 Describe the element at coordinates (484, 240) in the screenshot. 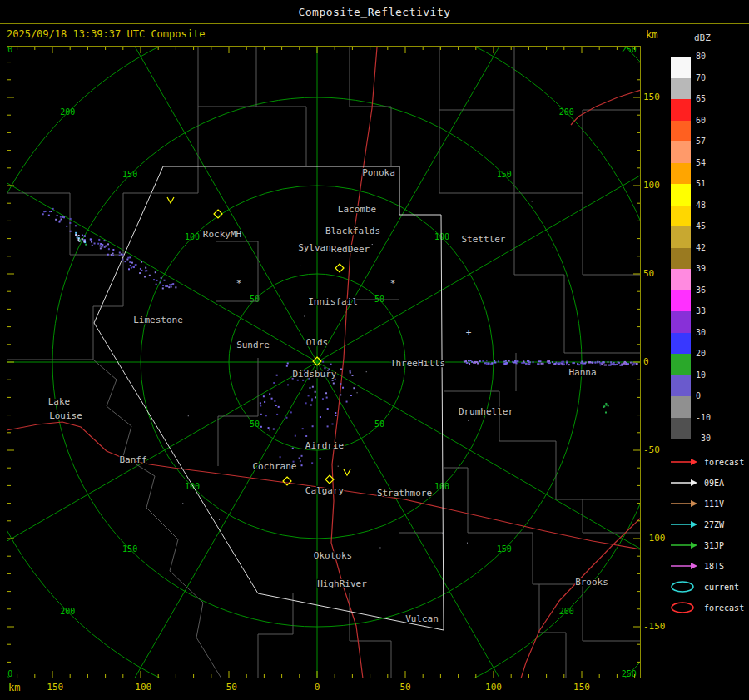

I see `city-label: Stettler` at that location.